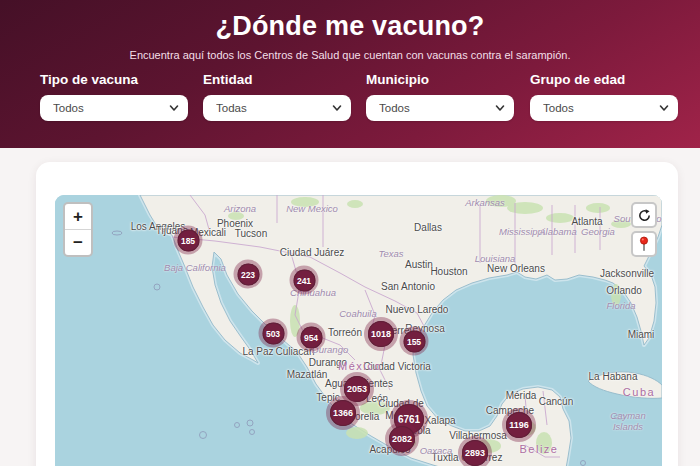 This screenshot has height=466, width=700. I want to click on cluster-count: 2893, so click(475, 453).